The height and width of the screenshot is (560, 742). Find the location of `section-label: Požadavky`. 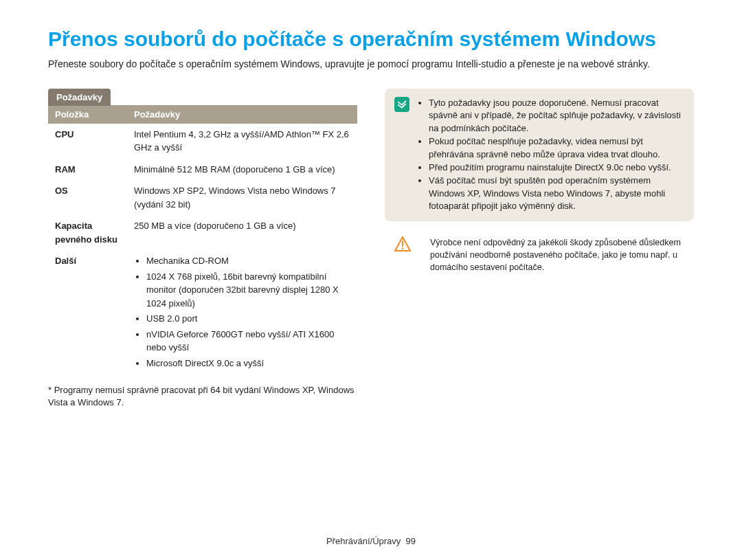

section-label: Požadavky is located at coordinates (80, 98).